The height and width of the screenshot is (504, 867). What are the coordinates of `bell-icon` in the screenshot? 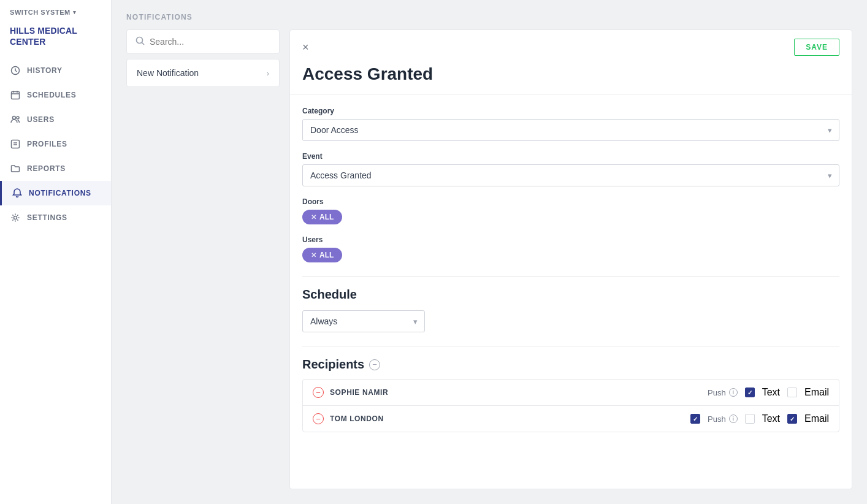 It's located at (17, 193).